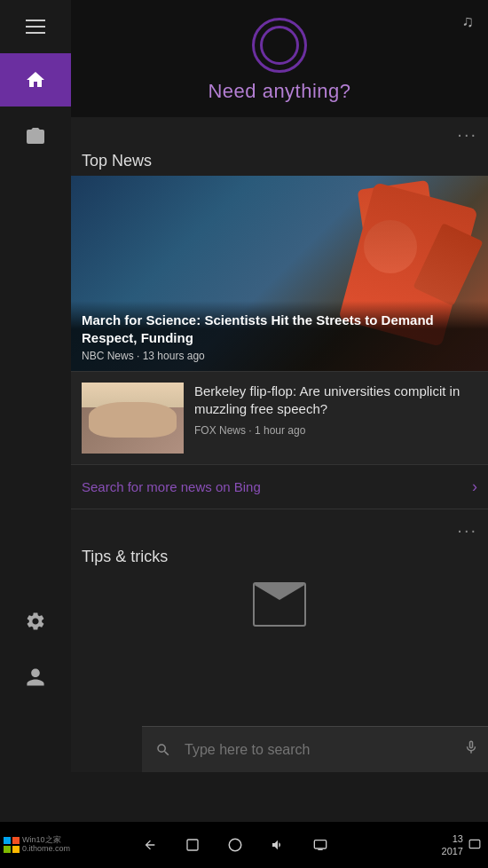 This screenshot has height=868, width=488. What do you see at coordinates (279, 604) in the screenshot?
I see `mail-icon` at bounding box center [279, 604].